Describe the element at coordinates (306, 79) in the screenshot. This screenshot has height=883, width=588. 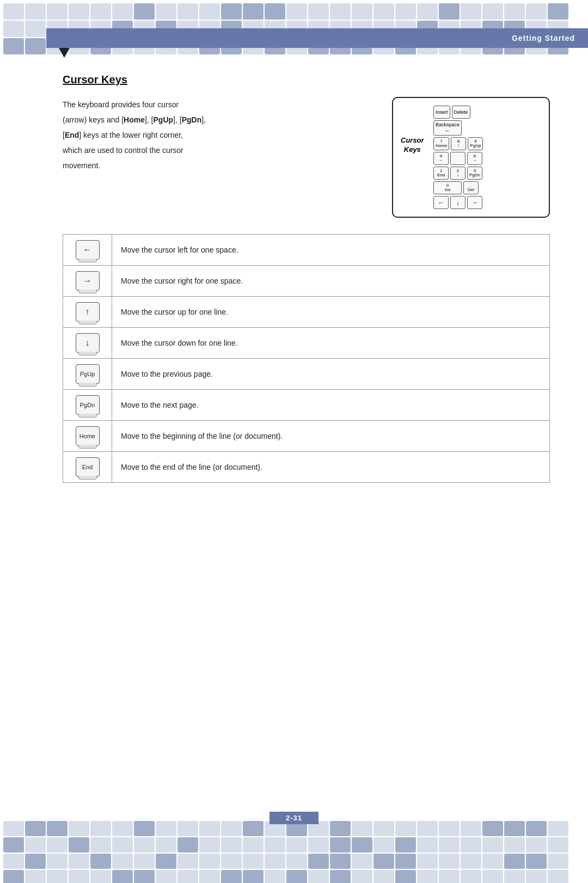
I see `page-title: Cursor Keys` at that location.